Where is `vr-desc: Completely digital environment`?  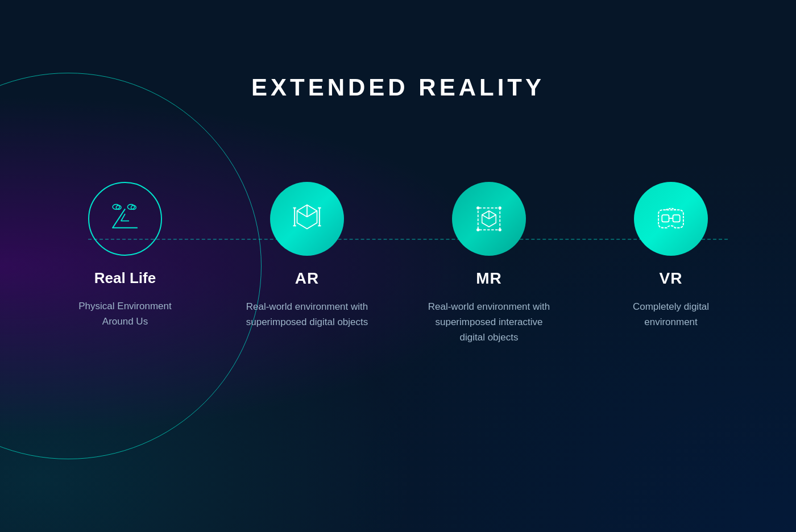
vr-desc: Completely digital environment is located at coordinates (671, 314).